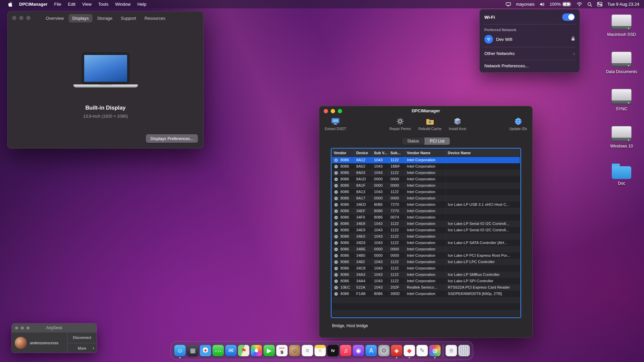  Describe the element at coordinates (34, 4) in the screenshot. I see `menubar-app-name: DPCIManager` at that location.